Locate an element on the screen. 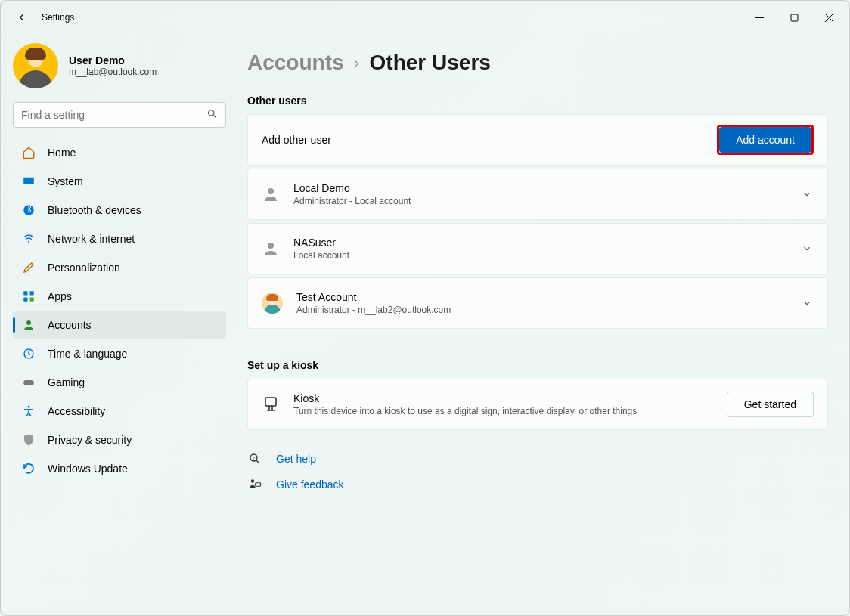  breadcrumb-parent: Accounts is located at coordinates (296, 63).